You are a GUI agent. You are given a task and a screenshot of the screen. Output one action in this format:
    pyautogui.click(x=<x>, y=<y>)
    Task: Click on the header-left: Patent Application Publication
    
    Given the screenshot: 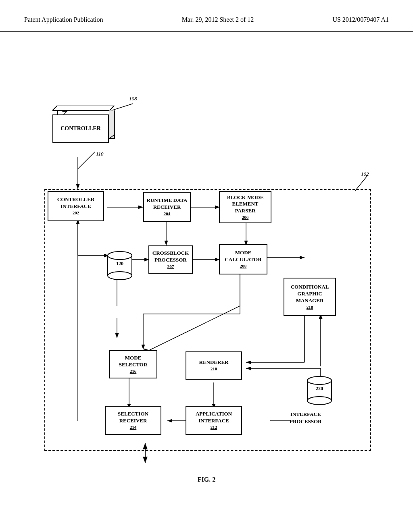 What is the action you would take?
    pyautogui.click(x=64, y=20)
    